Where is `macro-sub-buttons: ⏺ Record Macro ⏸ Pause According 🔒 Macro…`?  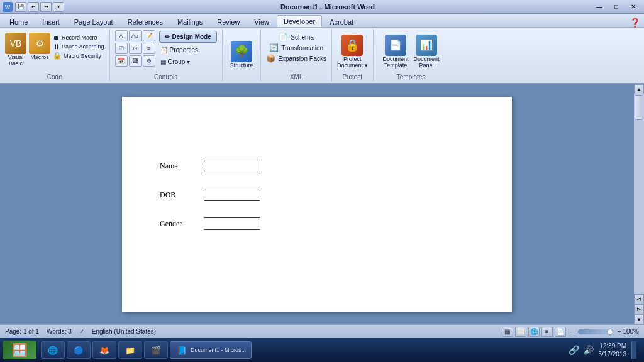
macro-sub-buttons: ⏺ Record Macro ⏸ Pause According 🔒 Macro… is located at coordinates (79, 47).